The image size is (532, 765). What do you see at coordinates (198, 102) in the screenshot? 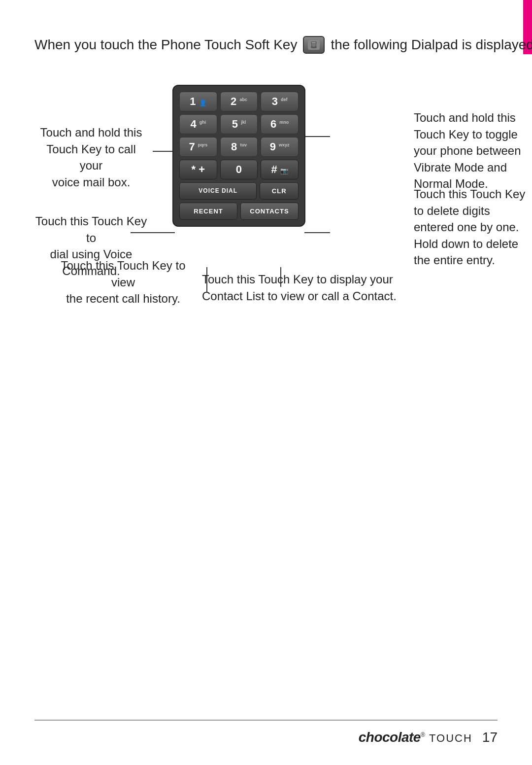
I see `dial-key-1: 1 👤` at bounding box center [198, 102].